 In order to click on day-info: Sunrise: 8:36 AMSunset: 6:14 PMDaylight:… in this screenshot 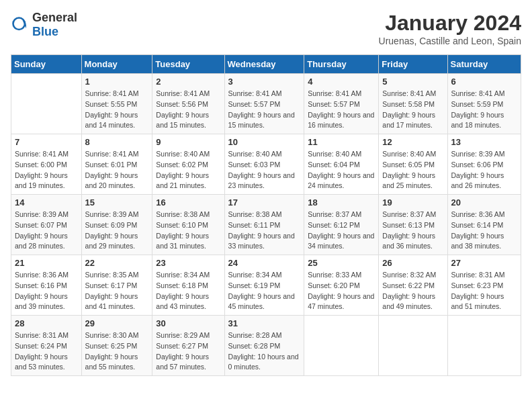, I will do `click(484, 231)`.